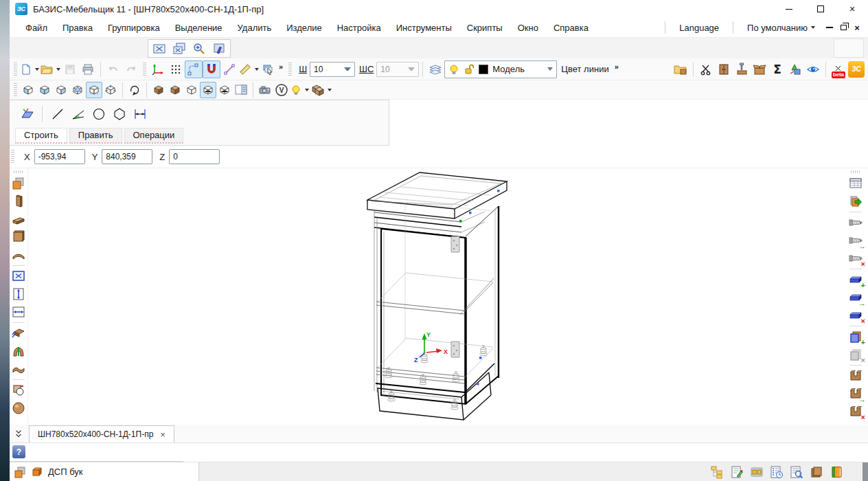  What do you see at coordinates (830, 27) in the screenshot?
I see `mdi-minimize-button` at bounding box center [830, 27].